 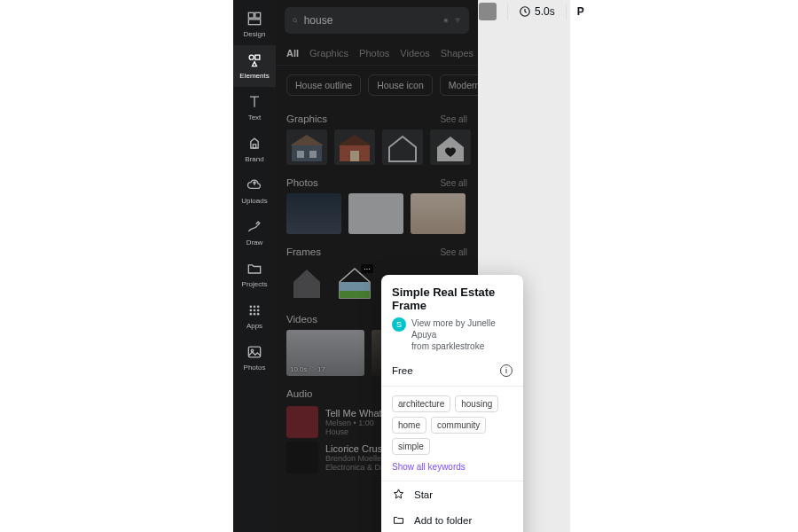 I want to click on rail-draw: Draw, so click(x=254, y=232).